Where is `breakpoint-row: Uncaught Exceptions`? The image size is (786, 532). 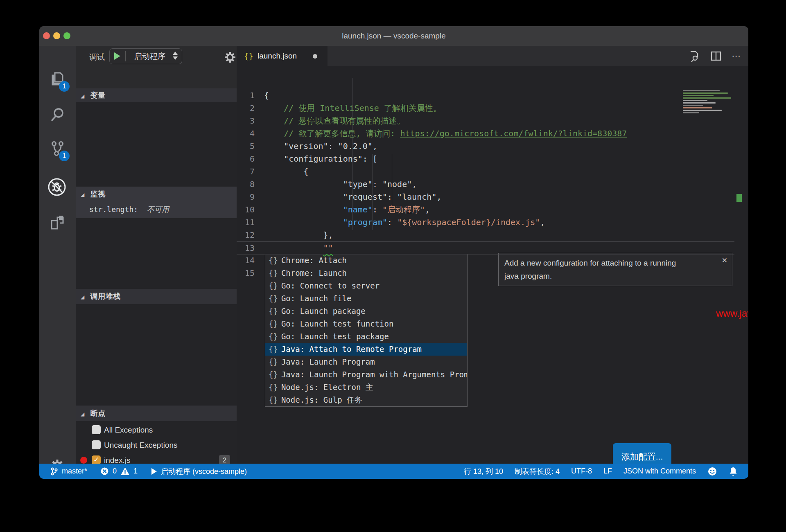
breakpoint-row: Uncaught Exceptions is located at coordinates (156, 445).